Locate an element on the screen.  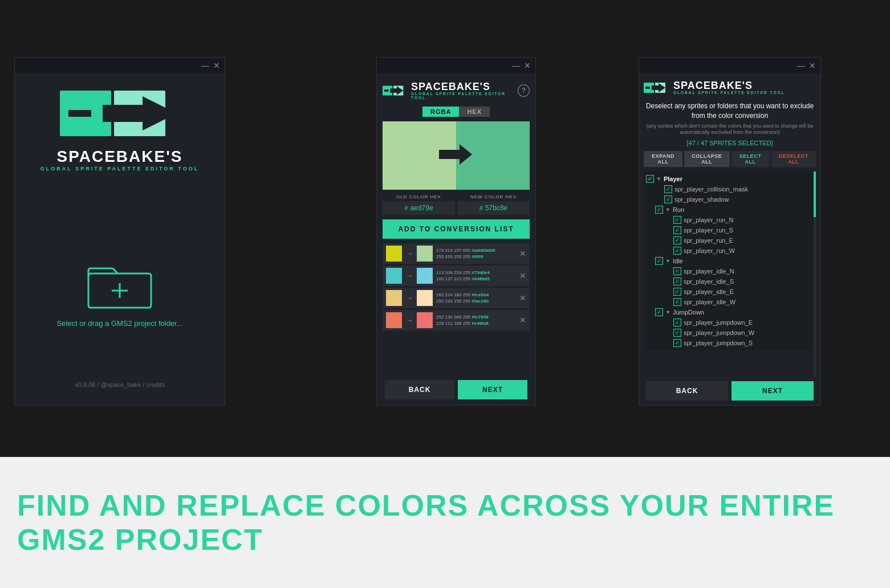
tree-folder-player: ▼ Player is located at coordinates (730, 179).